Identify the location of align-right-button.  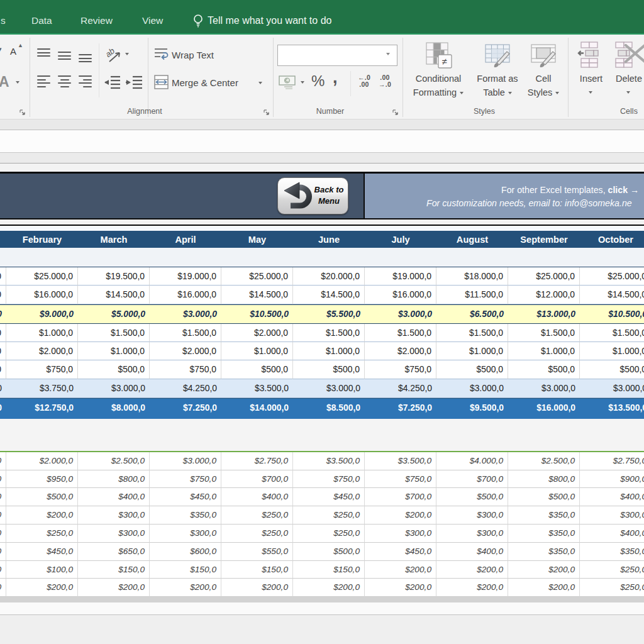
(86, 82).